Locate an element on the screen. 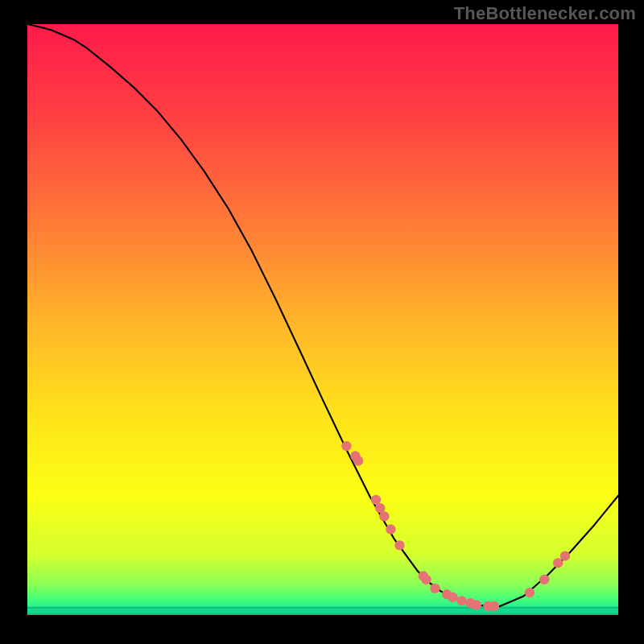 This screenshot has height=644, width=644. watermark-text: TheBottlenecker.com is located at coordinates (545, 14).